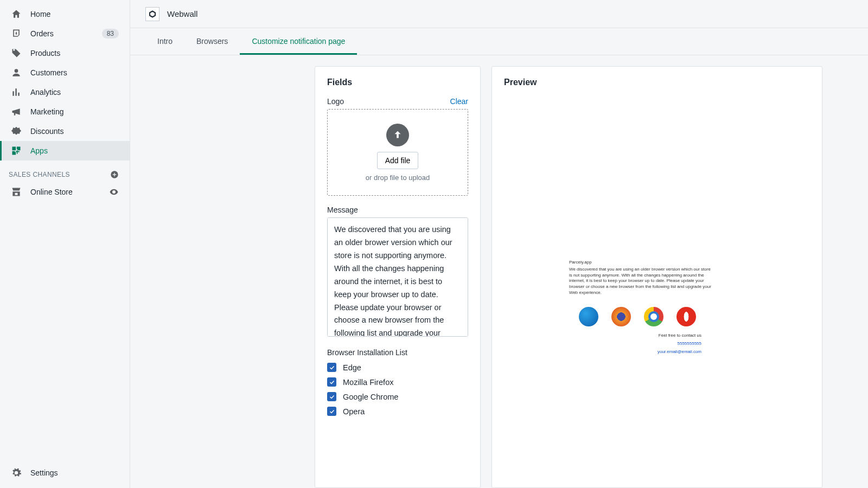  What do you see at coordinates (75, 473) in the screenshot?
I see `sidebar-label-settings: Settings` at bounding box center [75, 473].